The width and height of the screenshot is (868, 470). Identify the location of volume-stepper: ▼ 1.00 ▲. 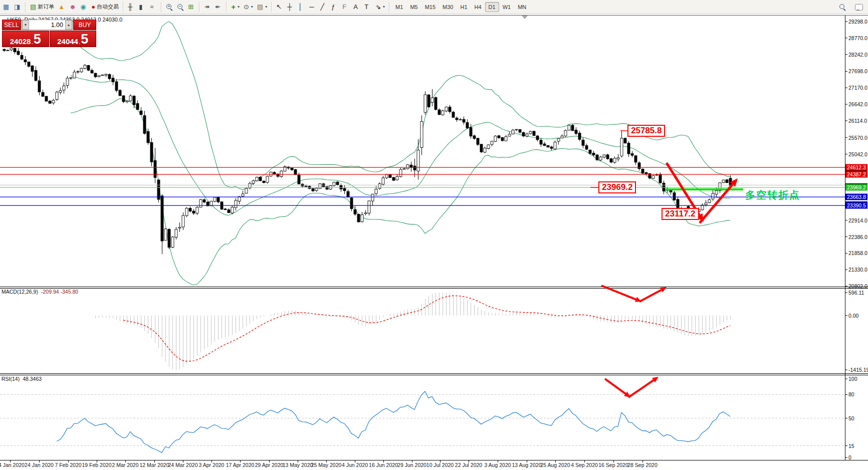
(47, 25).